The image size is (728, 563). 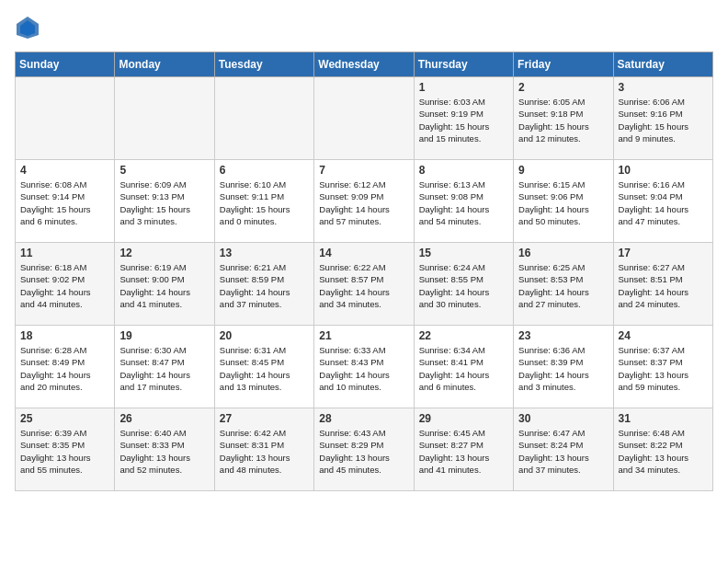 What do you see at coordinates (463, 201) in the screenshot?
I see `day-cell: 8Sunrise: 6:13 AM Sunset: 9:08 PM Daylig…` at bounding box center [463, 201].